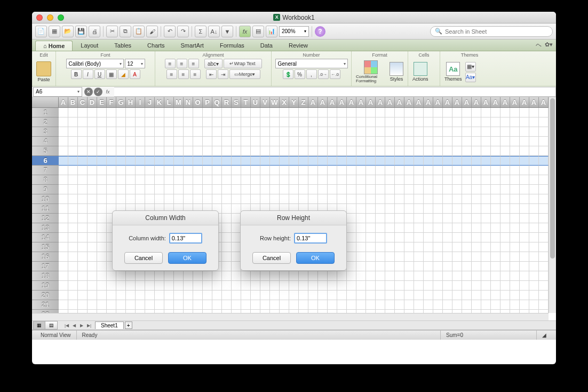  I want to click on column-header: B, so click(73, 103).